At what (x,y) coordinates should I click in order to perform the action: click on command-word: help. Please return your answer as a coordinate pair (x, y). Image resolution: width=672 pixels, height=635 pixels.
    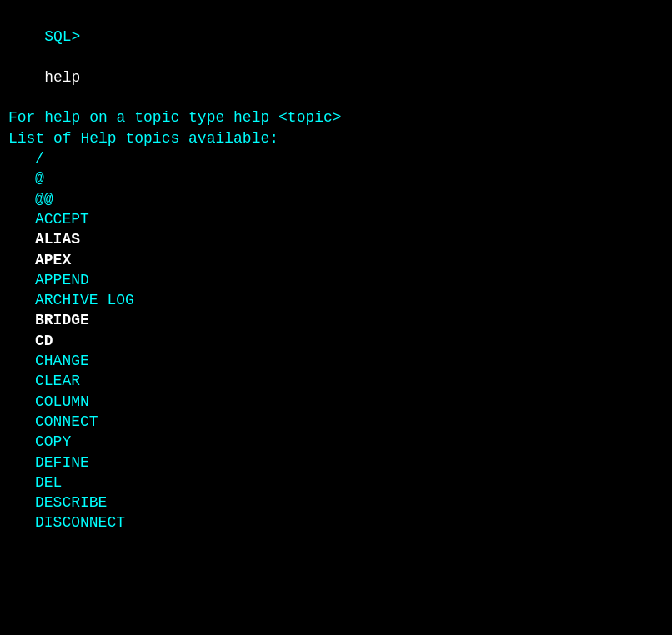
    Looking at the image, I should click on (62, 78).